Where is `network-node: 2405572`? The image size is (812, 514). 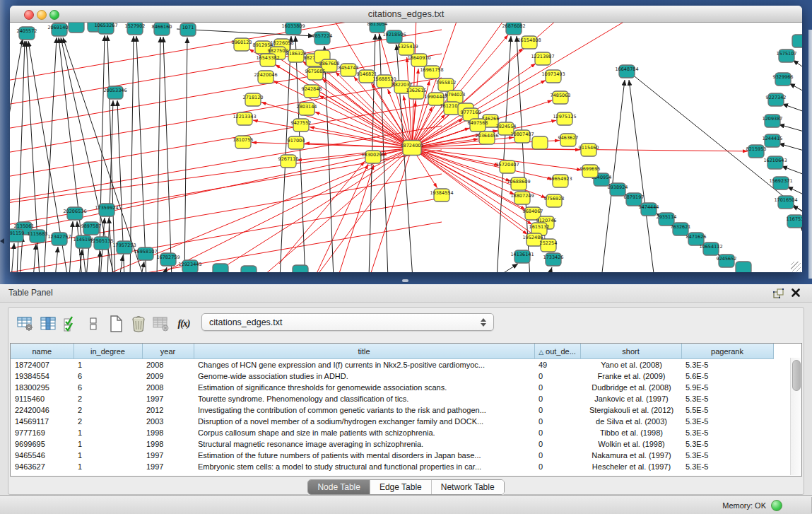
network-node: 2405572 is located at coordinates (27, 33).